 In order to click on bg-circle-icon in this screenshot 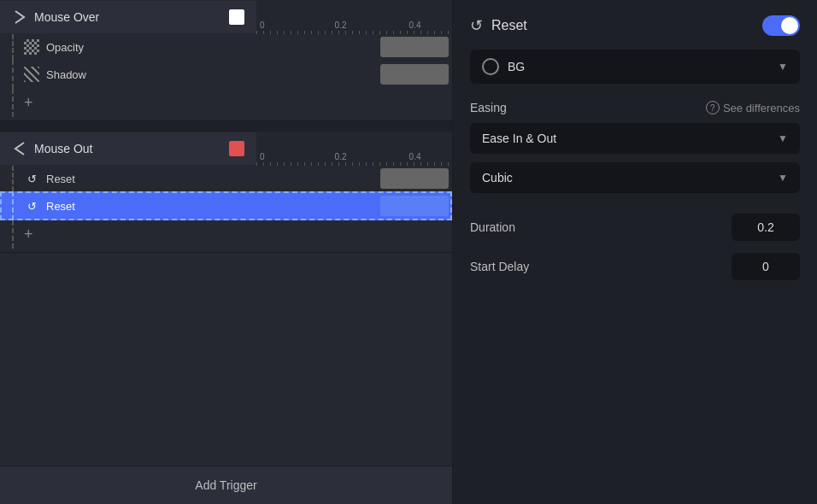, I will do `click(491, 67)`.